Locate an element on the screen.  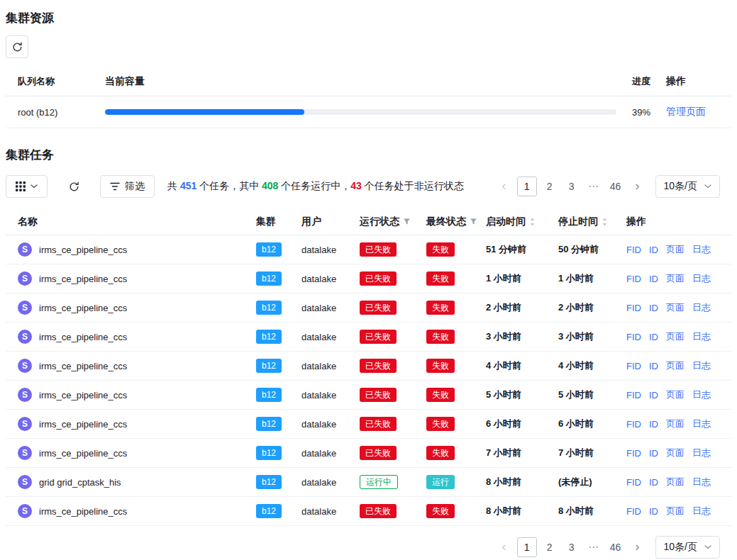
tasks-table-header: 名称 集群 用户 运行状态 最终状态 启动时间 is located at coordinates (369, 222).